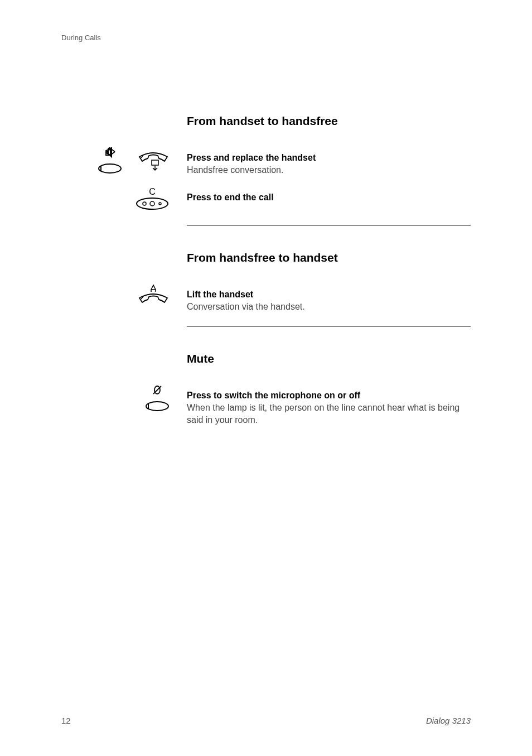 The width and height of the screenshot is (532, 756). What do you see at coordinates (329, 258) in the screenshot?
I see `section-title: From handsfree to handset` at bounding box center [329, 258].